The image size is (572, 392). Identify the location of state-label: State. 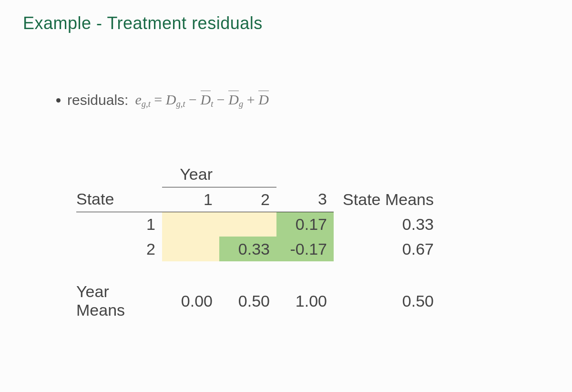
(119, 199).